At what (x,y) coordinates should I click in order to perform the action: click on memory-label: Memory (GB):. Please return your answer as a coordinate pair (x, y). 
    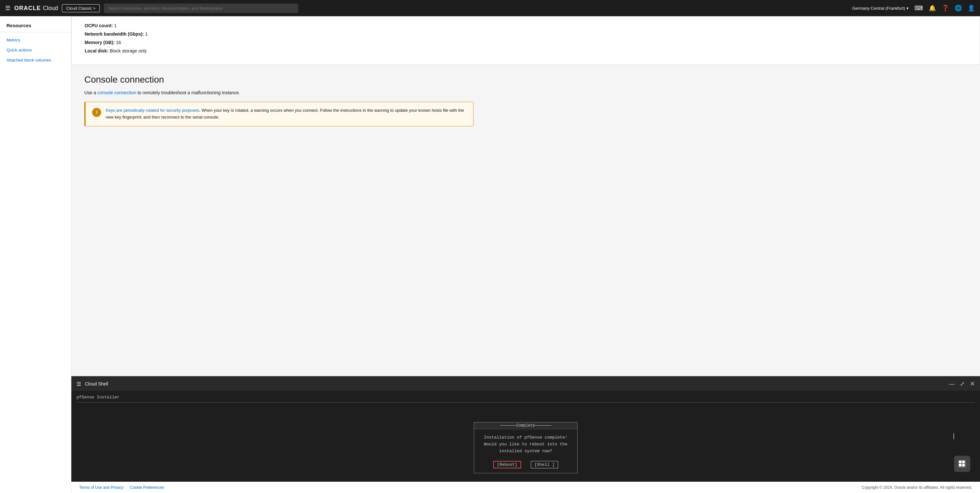
    Looking at the image, I should click on (100, 43).